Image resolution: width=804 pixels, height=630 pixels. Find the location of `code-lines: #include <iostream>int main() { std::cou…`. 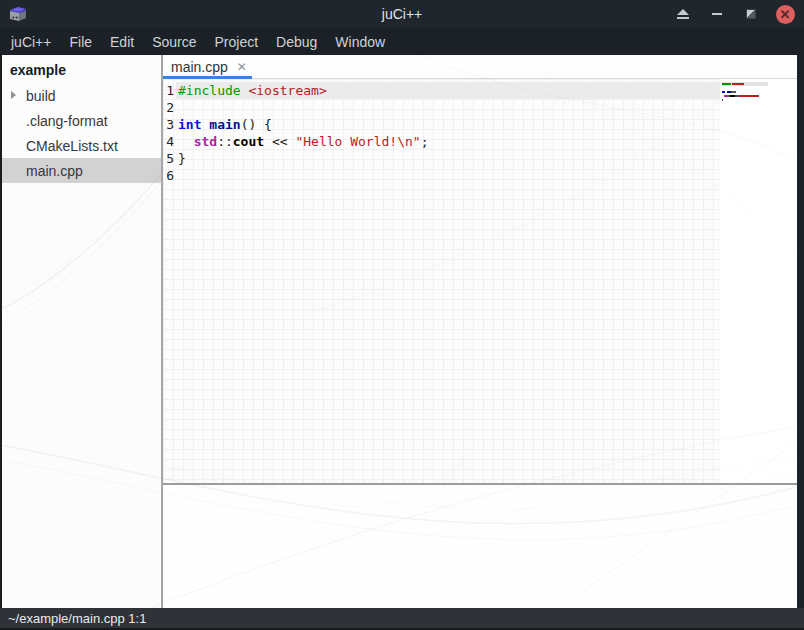

code-lines: #include <iostream>int main() { std::cou… is located at coordinates (302, 133).